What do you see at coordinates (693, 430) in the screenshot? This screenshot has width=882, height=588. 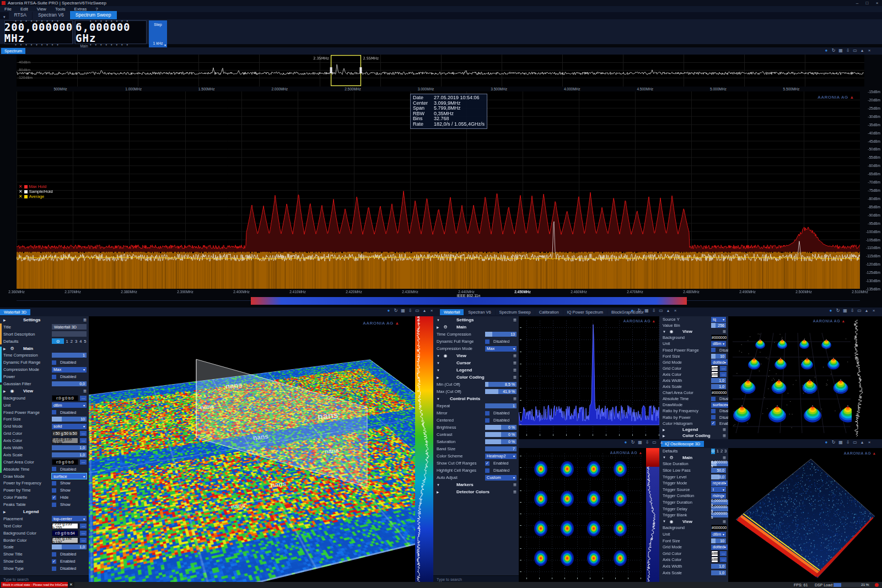 I see `setting-legend: ▶Legend≡` at bounding box center [693, 430].